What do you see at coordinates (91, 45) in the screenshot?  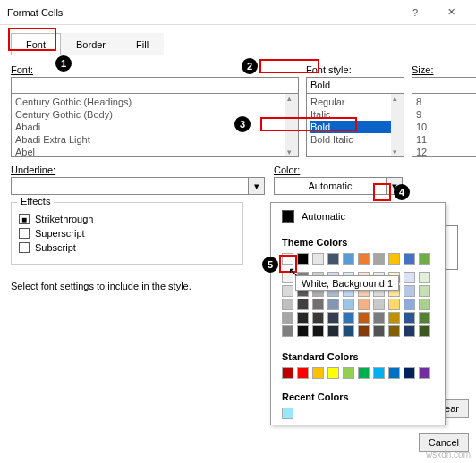 I see `tab-border: Border` at bounding box center [91, 45].